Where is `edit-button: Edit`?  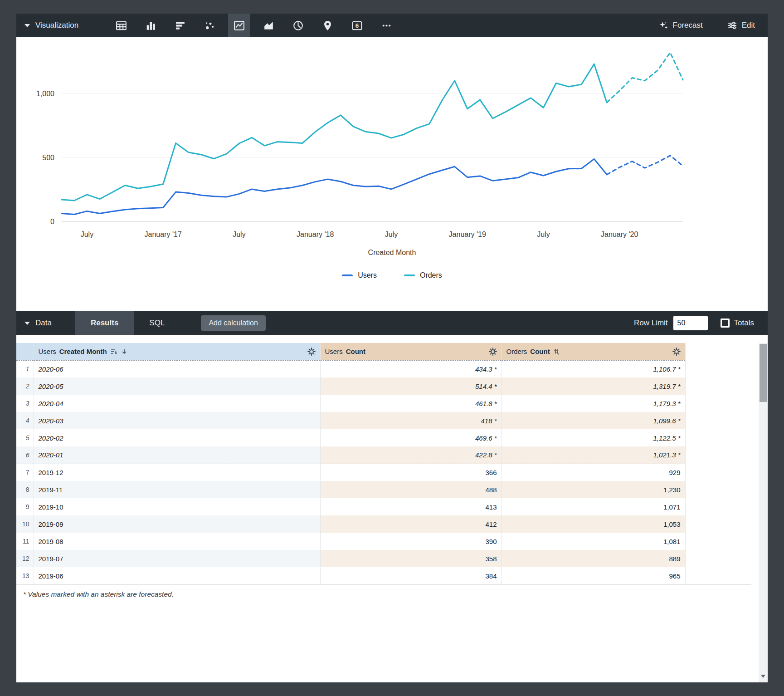 edit-button: Edit is located at coordinates (741, 25).